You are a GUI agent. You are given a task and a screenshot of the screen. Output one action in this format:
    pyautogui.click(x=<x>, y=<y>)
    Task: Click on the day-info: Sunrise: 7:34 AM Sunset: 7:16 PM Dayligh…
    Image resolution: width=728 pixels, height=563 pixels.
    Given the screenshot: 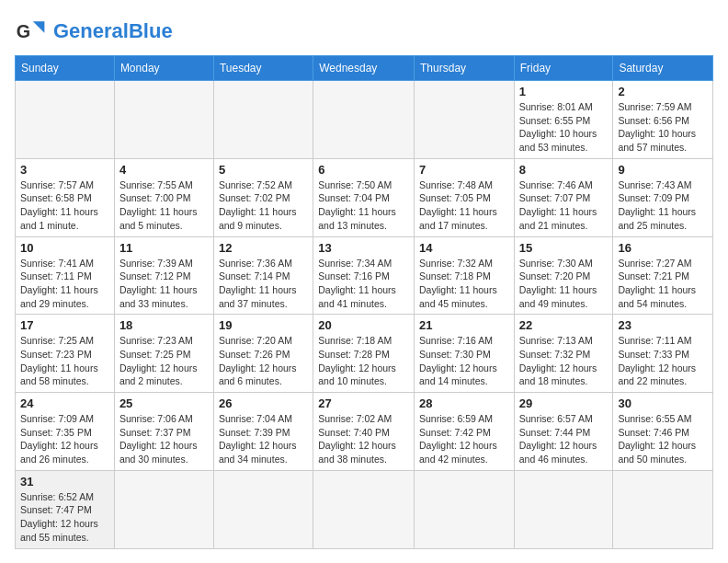 What is the action you would take?
    pyautogui.click(x=364, y=283)
    